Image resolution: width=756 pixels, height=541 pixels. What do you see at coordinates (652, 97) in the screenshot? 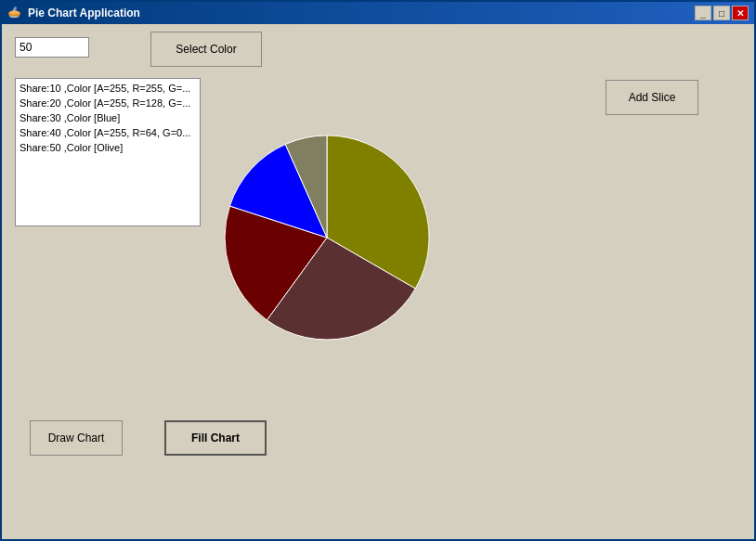
I see `add-slice-button: Add Slice` at bounding box center [652, 97].